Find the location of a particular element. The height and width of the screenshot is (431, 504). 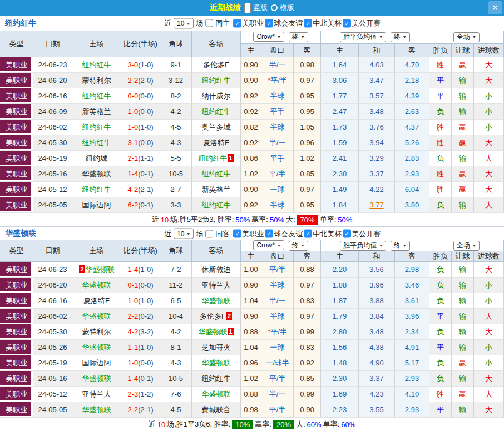

halftime-score: (1-0) is located at coordinates (146, 347).